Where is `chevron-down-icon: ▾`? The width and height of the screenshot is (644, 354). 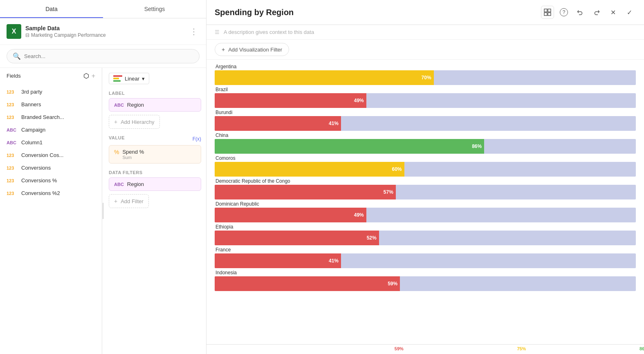
chevron-down-icon: ▾ is located at coordinates (143, 78).